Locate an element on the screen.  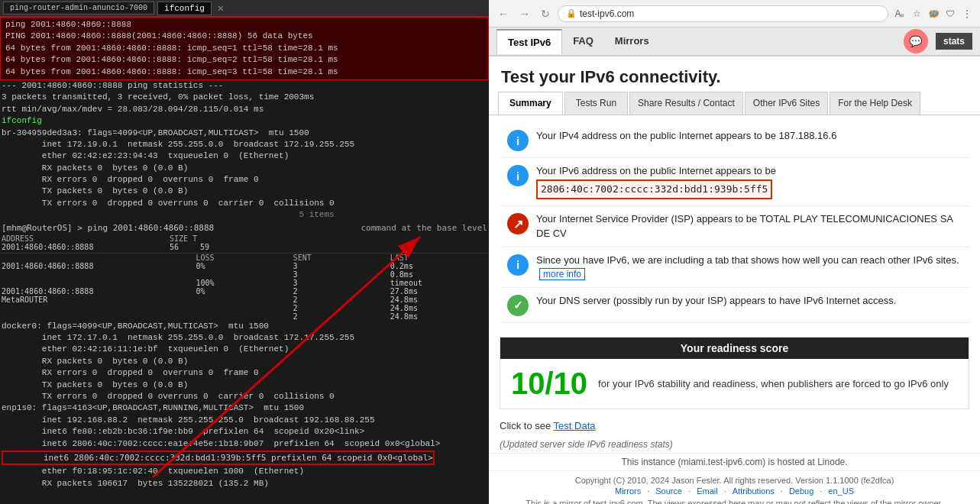
nav-tab-test-ipv6: Test IPv6 is located at coordinates (529, 41).